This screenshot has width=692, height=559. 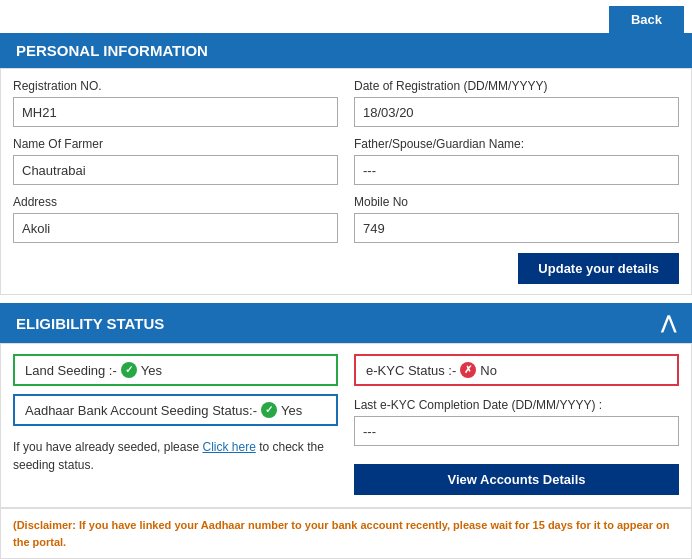 What do you see at coordinates (516, 219) in the screenshot?
I see `mobile-group: Mobile No` at bounding box center [516, 219].